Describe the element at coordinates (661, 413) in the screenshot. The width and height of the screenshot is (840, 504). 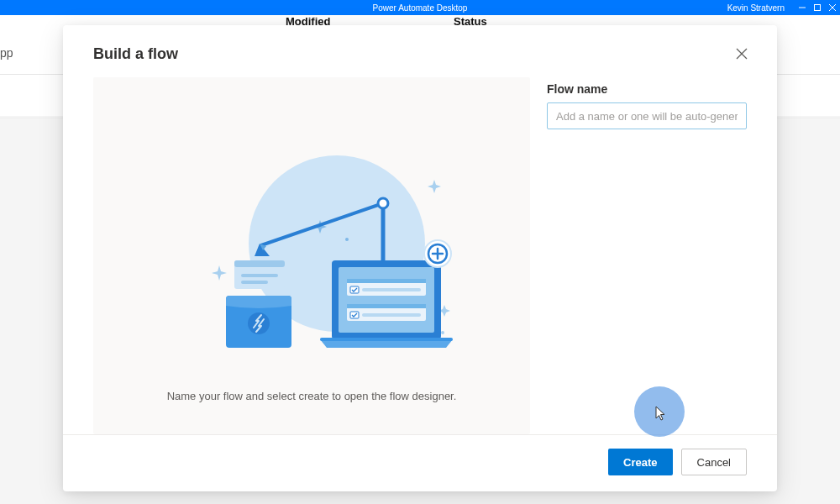
I see `cursor-icon` at that location.